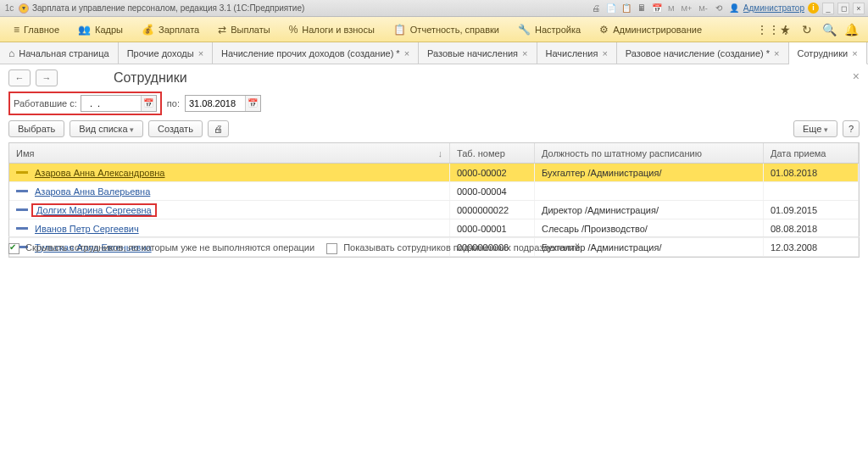  Describe the element at coordinates (823, 53) in the screenshot. I see `tab-label: Сотрудники` at that location.